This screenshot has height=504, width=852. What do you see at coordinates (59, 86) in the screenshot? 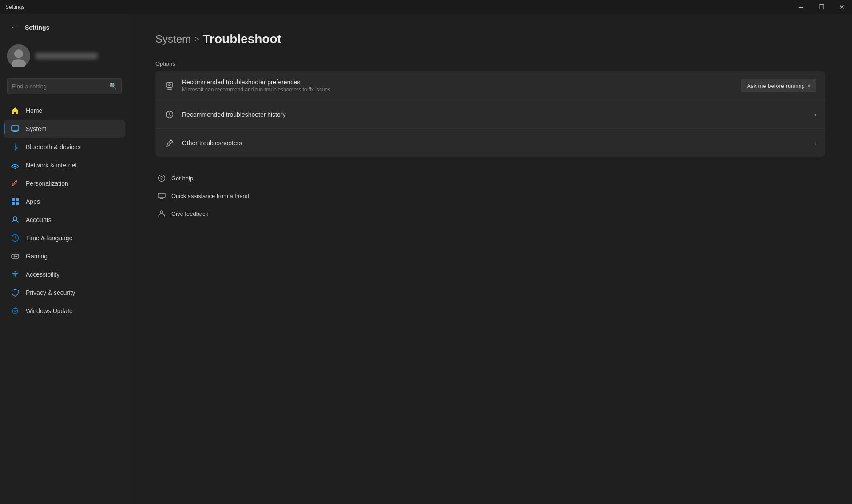
I see `search-input` at bounding box center [59, 86].